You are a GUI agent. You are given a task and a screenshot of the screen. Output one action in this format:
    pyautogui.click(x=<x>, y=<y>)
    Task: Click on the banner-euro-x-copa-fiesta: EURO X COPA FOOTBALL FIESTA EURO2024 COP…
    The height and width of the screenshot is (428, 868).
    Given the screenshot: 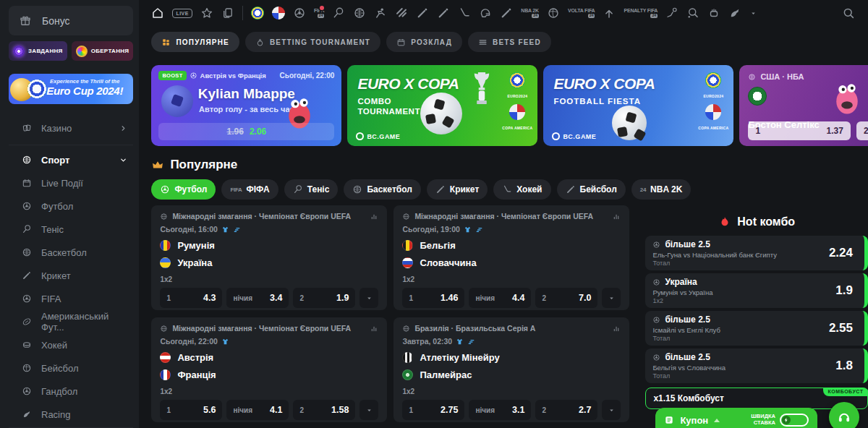 What is the action you would take?
    pyautogui.click(x=638, y=106)
    